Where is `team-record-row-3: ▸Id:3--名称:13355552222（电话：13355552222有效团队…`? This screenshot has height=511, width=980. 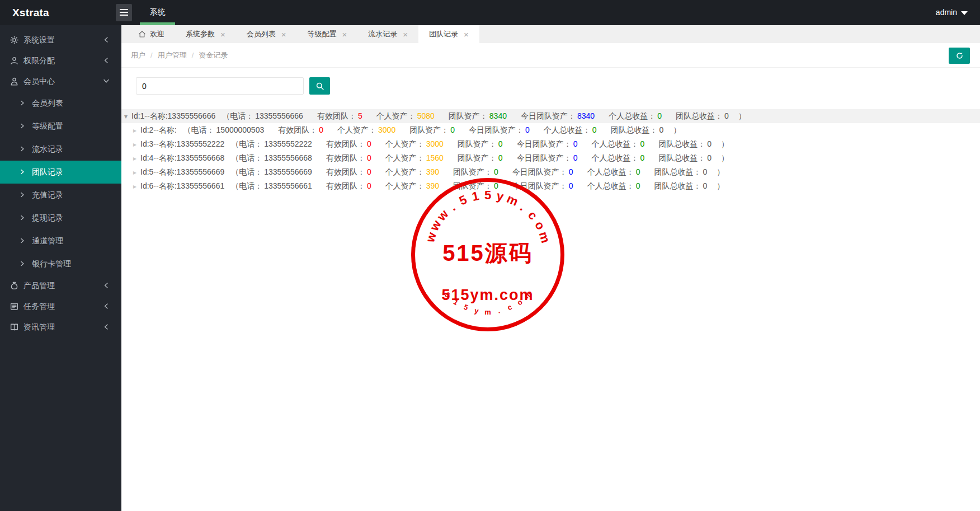 team-record-row-3: ▸Id:3--名称:13355552222（电话：13355552222有效团队… is located at coordinates (550, 144).